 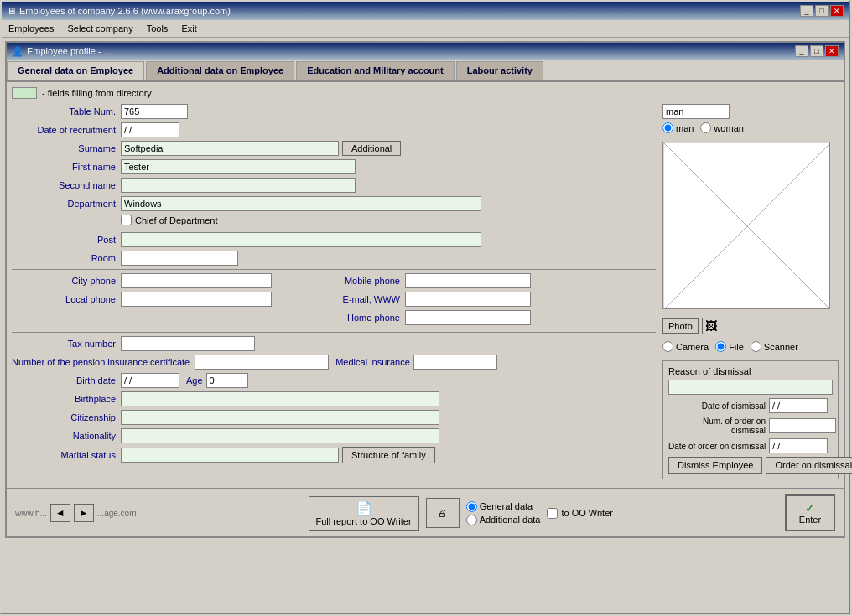 What do you see at coordinates (580, 513) in the screenshot?
I see `oo-writer-area: to OO Writer` at bounding box center [580, 513].